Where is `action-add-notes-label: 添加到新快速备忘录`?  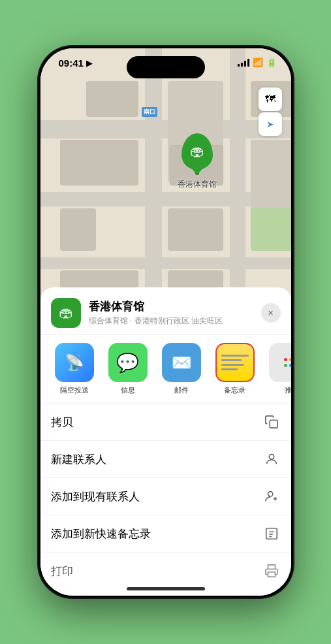
action-add-notes-label: 添加到新快速备忘录 is located at coordinates (157, 534).